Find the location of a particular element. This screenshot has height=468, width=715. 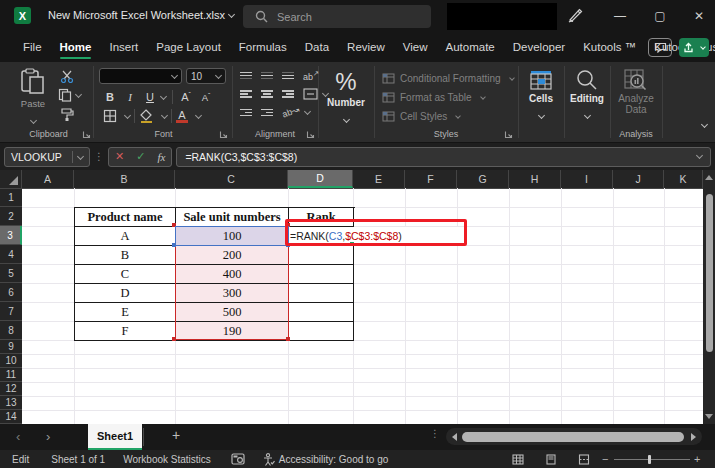

font-name-combo is located at coordinates (140, 76).